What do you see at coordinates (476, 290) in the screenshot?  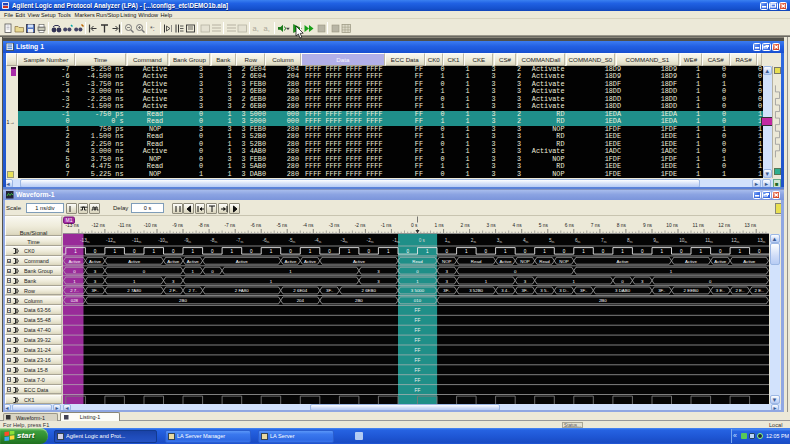 I see `svg-text: 3 52B0` at bounding box center [476, 290].